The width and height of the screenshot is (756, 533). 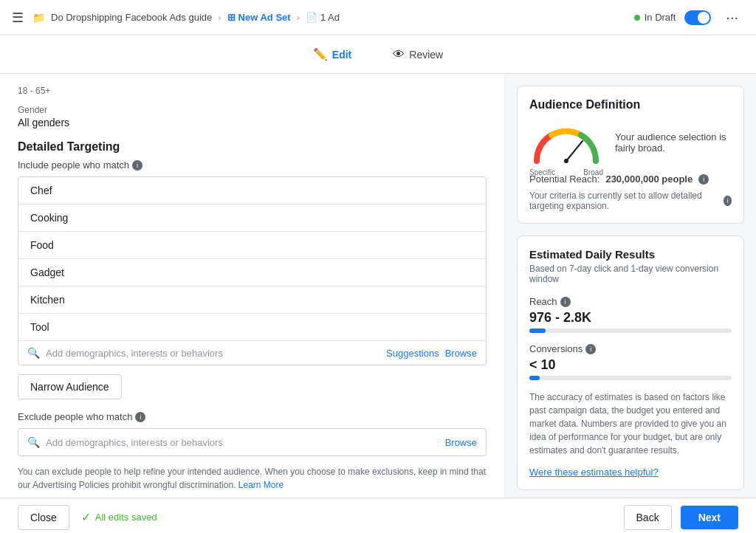 I want to click on breadcrumb: ☰ 📁 Do Dropshipping Facebook Ads guide ›…, so click(x=176, y=18).